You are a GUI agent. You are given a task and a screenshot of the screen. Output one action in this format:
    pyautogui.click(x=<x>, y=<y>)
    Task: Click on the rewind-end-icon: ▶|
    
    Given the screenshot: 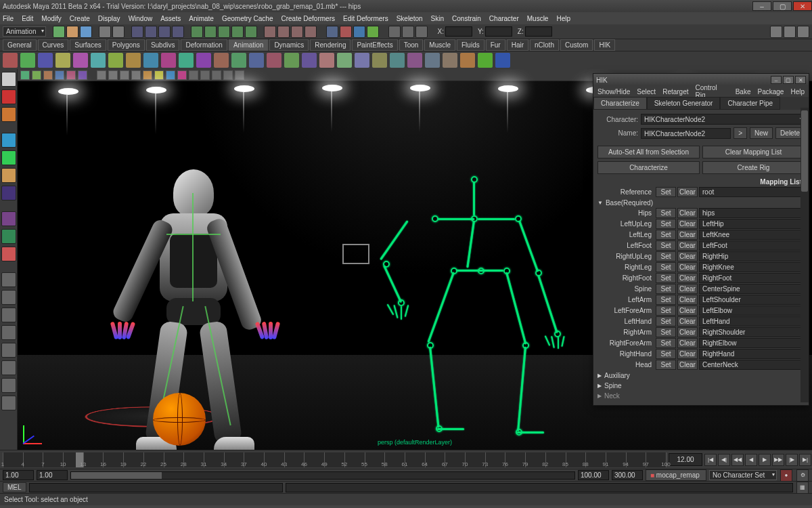 What is the action you would take?
    pyautogui.click(x=805, y=460)
    